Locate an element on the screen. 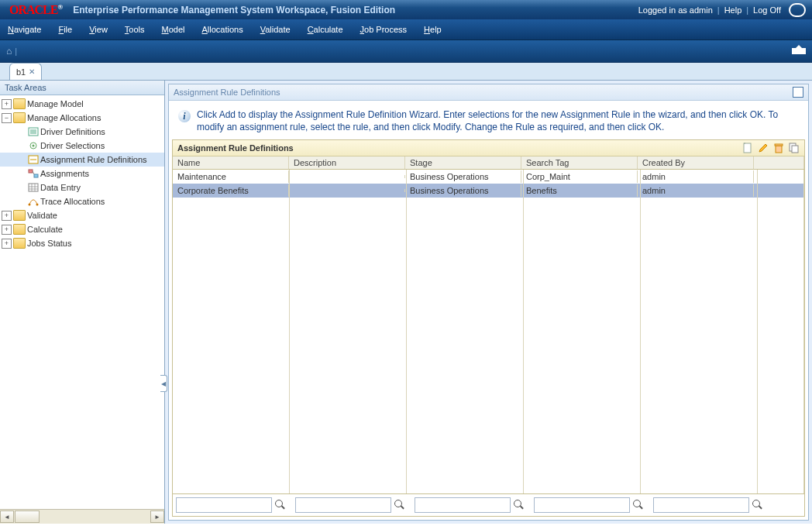  info-text: Click Add to display the Assignment Rule… is located at coordinates (497, 121).